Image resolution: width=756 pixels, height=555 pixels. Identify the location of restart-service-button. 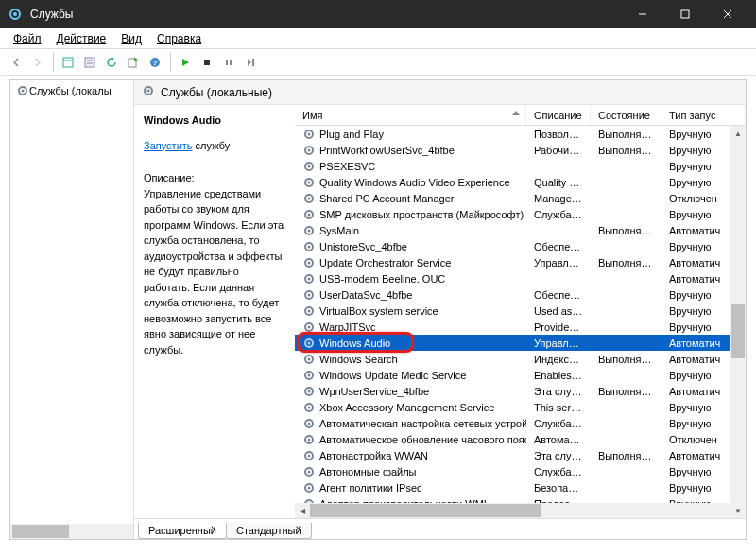
(250, 62).